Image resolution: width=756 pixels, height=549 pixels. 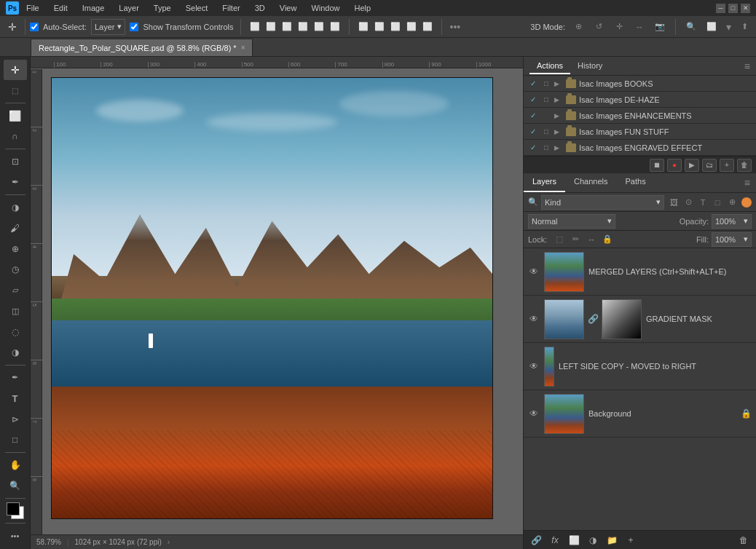 What do you see at coordinates (15, 249) in the screenshot?
I see `stamp-tool-button: ⊕` at bounding box center [15, 249].